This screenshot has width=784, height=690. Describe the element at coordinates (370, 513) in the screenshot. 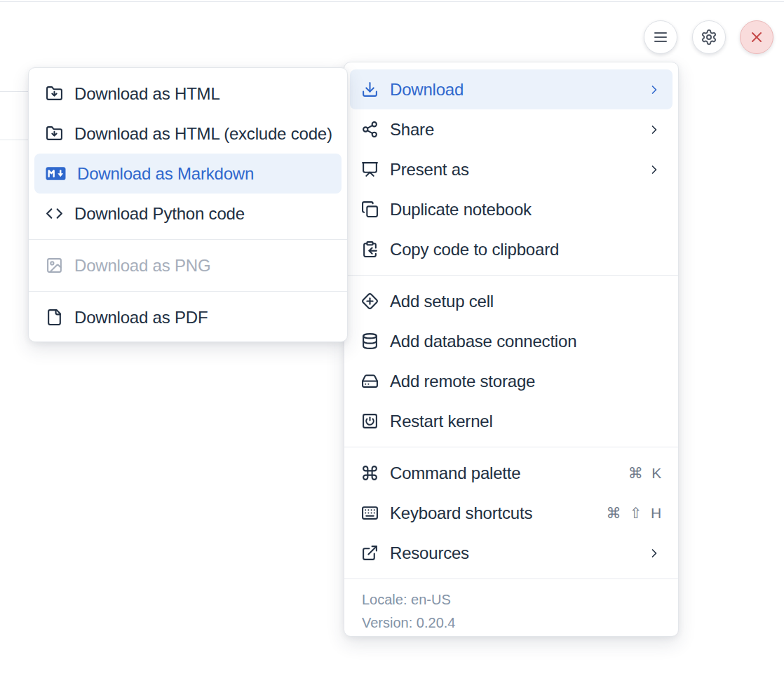

I see `keyboard-icon` at that location.